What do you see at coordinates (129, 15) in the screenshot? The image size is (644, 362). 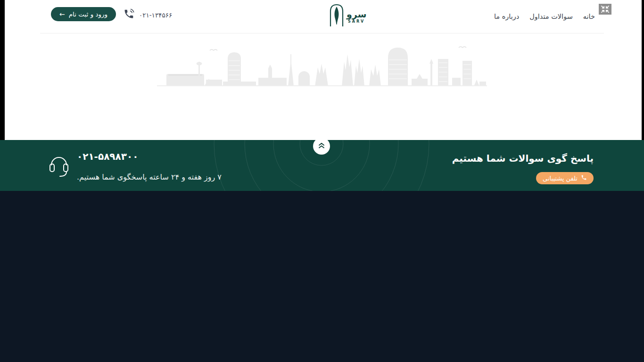 I see `ringing-phone-icon` at bounding box center [129, 15].